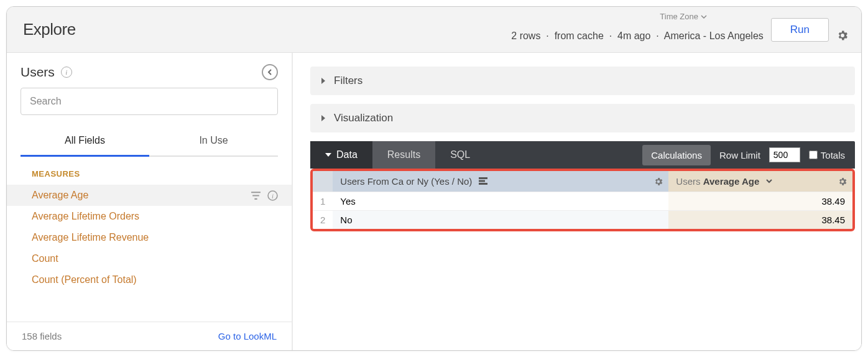  I want to click on cell-dimension: No, so click(501, 220).